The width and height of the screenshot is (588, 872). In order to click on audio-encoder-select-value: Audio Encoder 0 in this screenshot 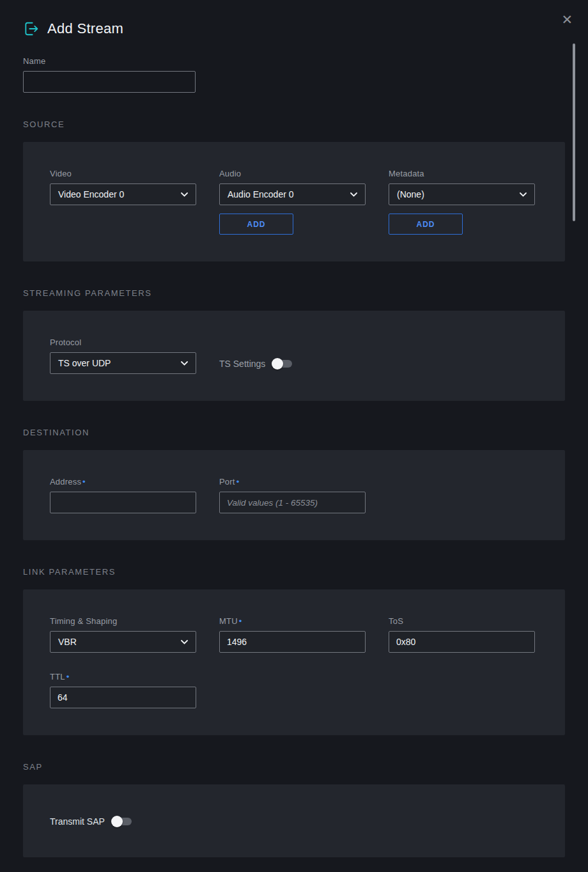, I will do `click(261, 194)`.